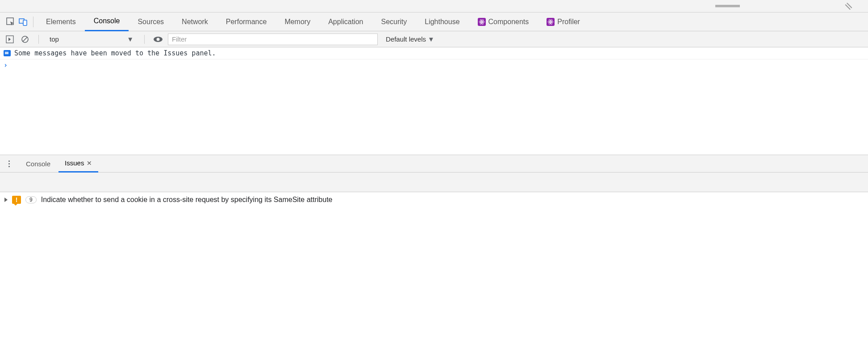 The height and width of the screenshot is (337, 868). I want to click on clear-console-icon, so click(25, 39).